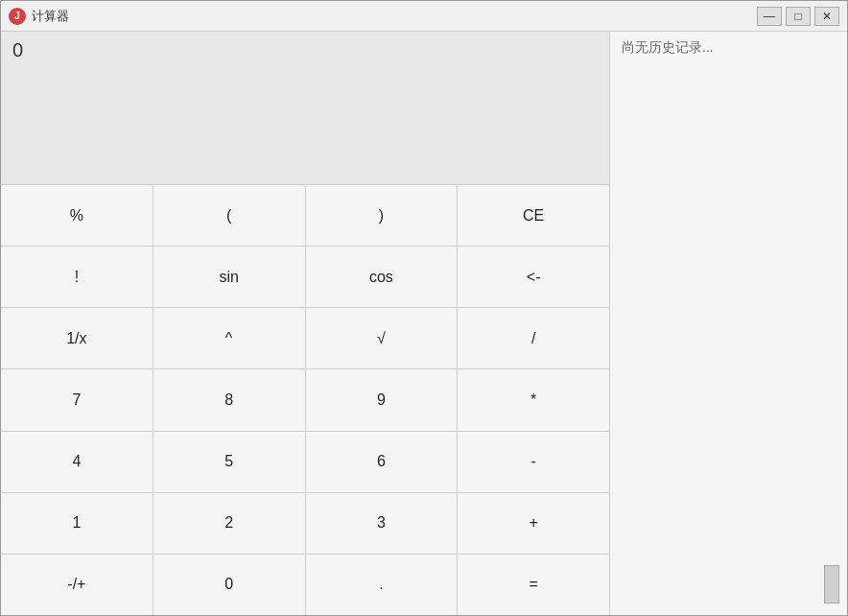 The height and width of the screenshot is (616, 848). What do you see at coordinates (230, 338) in the screenshot?
I see `power-button: ^` at bounding box center [230, 338].